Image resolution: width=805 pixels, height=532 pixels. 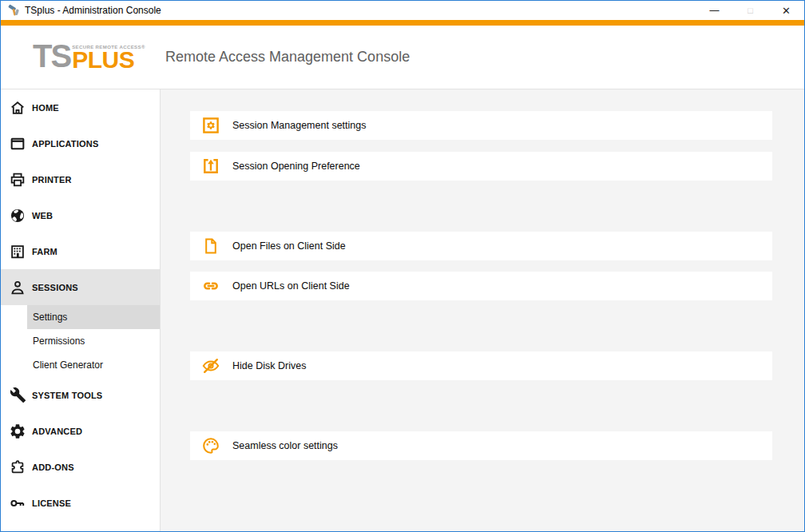 I want to click on sidebar-item-label: FARM, so click(x=45, y=252).